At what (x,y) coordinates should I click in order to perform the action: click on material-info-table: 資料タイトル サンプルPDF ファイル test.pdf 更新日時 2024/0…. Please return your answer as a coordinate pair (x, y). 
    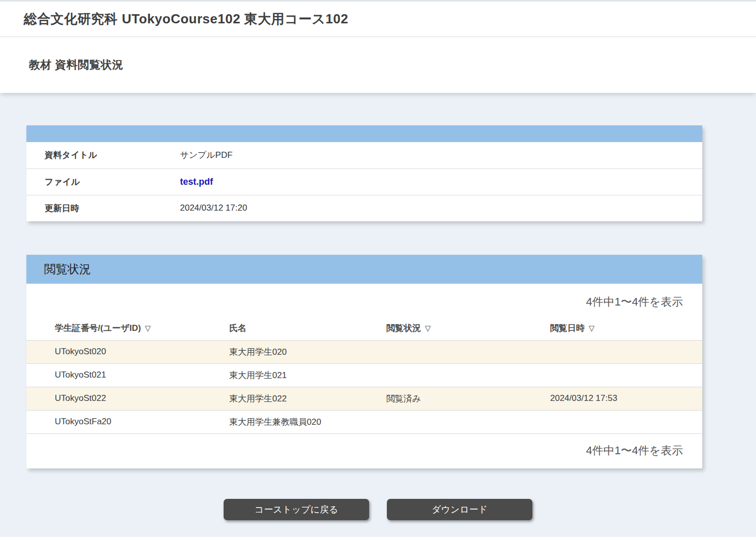
    Looking at the image, I should click on (364, 182).